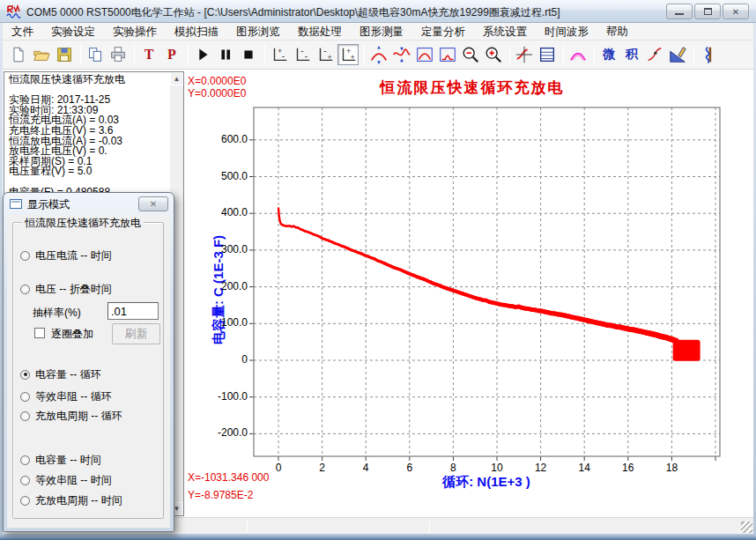 The height and width of the screenshot is (540, 756). Describe the element at coordinates (425, 55) in the screenshot. I see `boxed-peak-icon` at that location.